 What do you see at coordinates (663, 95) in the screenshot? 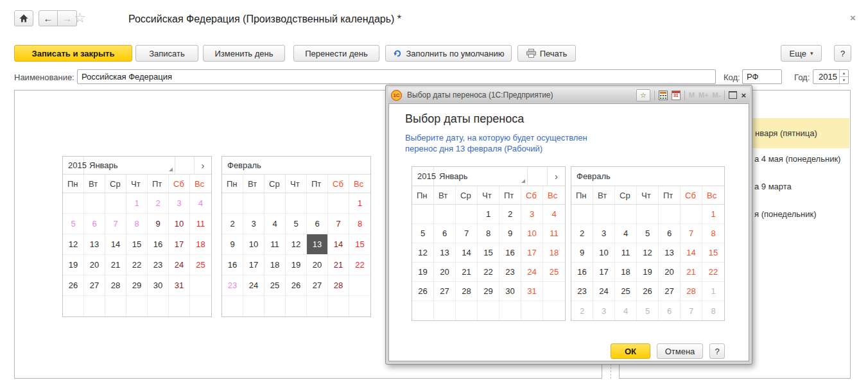
I see `calculator-icon` at bounding box center [663, 95].